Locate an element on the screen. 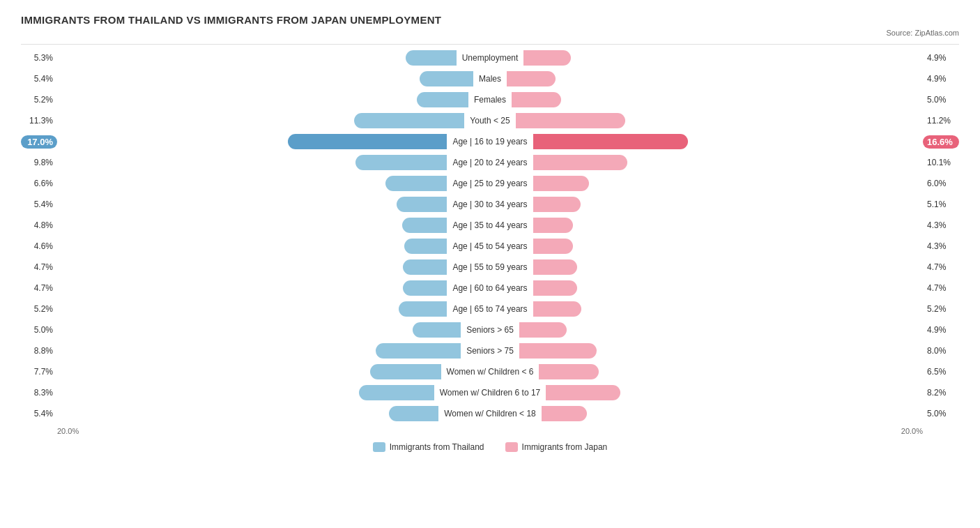  center-label-age-16-19: Age | 16 to 19 years is located at coordinates (489, 142).